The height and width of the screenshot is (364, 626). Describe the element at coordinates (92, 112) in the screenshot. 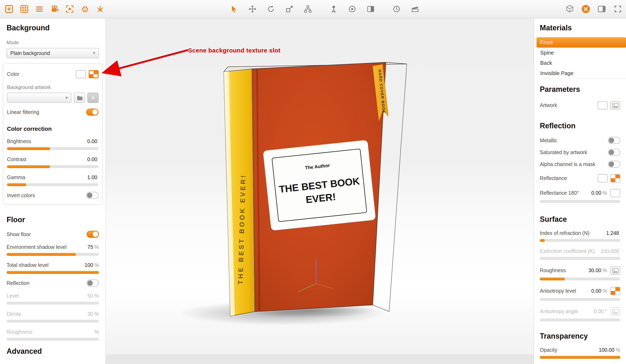

I see `linear-filtering-toggle` at that location.